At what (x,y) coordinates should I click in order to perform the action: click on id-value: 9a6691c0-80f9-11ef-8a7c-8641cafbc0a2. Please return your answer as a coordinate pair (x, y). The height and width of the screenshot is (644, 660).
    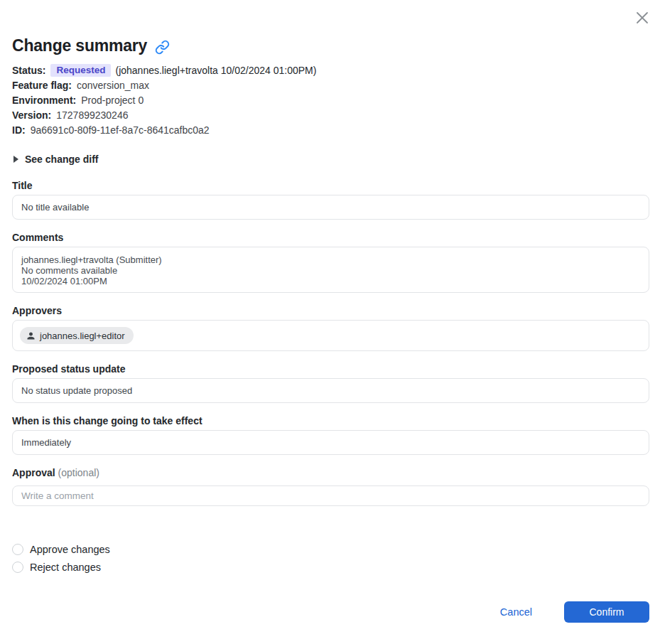
    Looking at the image, I should click on (120, 130).